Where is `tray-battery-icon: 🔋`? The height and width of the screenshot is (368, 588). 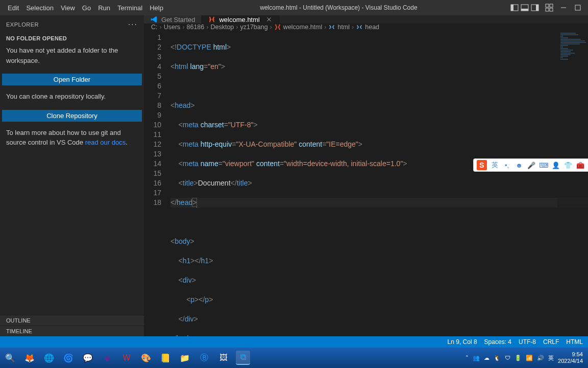
tray-battery-icon: 🔋 is located at coordinates (518, 358).